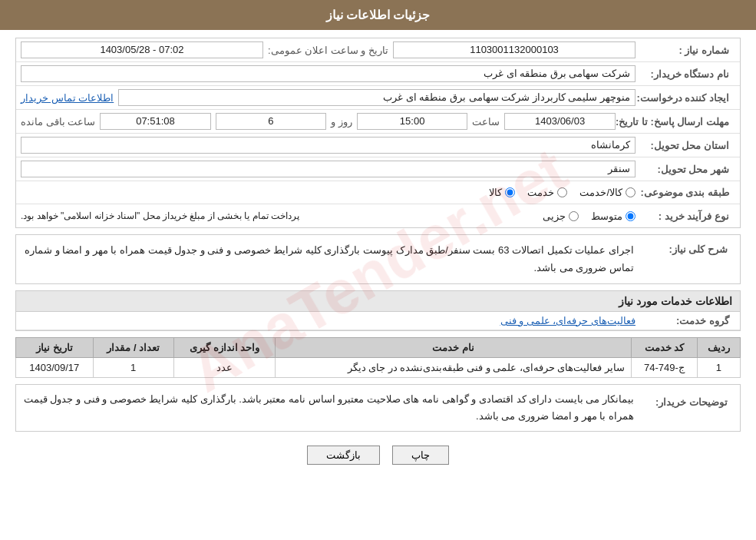  I want to click on category-radio-kala, so click(510, 192).